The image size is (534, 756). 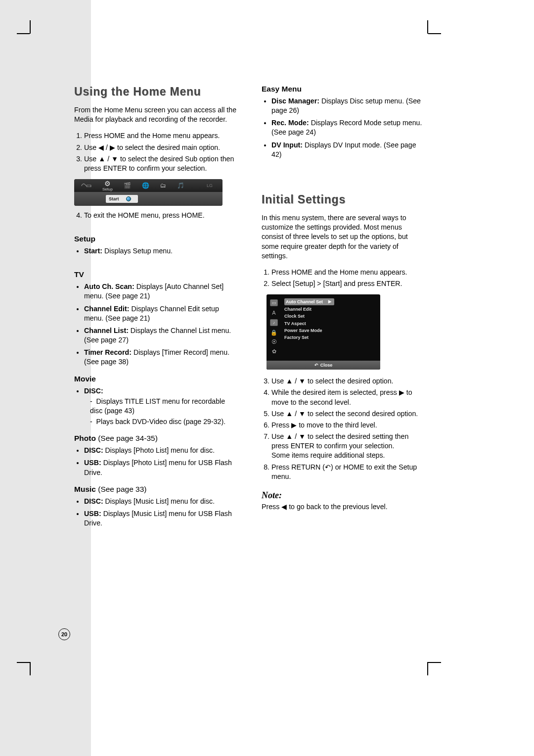 What do you see at coordinates (343, 237) in the screenshot?
I see `initial-intro: In this menu system, there are several w…` at bounding box center [343, 237].